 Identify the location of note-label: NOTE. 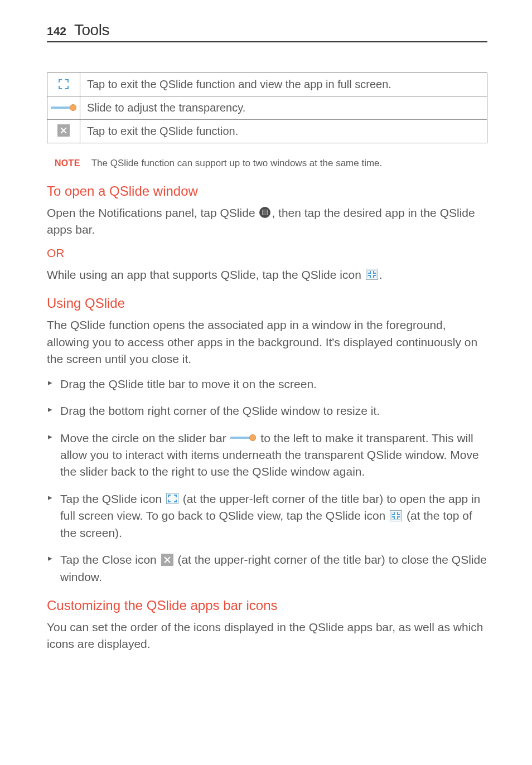
(67, 163).